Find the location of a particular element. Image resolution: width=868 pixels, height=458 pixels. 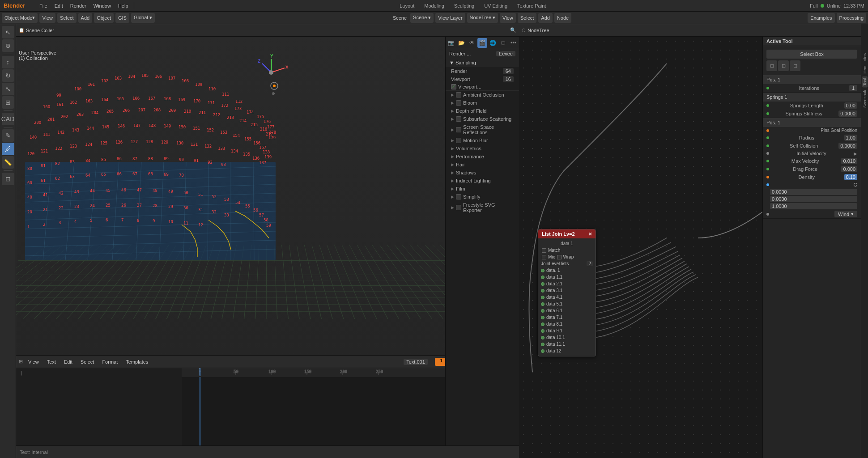

sss-checkbox is located at coordinates (459, 119).